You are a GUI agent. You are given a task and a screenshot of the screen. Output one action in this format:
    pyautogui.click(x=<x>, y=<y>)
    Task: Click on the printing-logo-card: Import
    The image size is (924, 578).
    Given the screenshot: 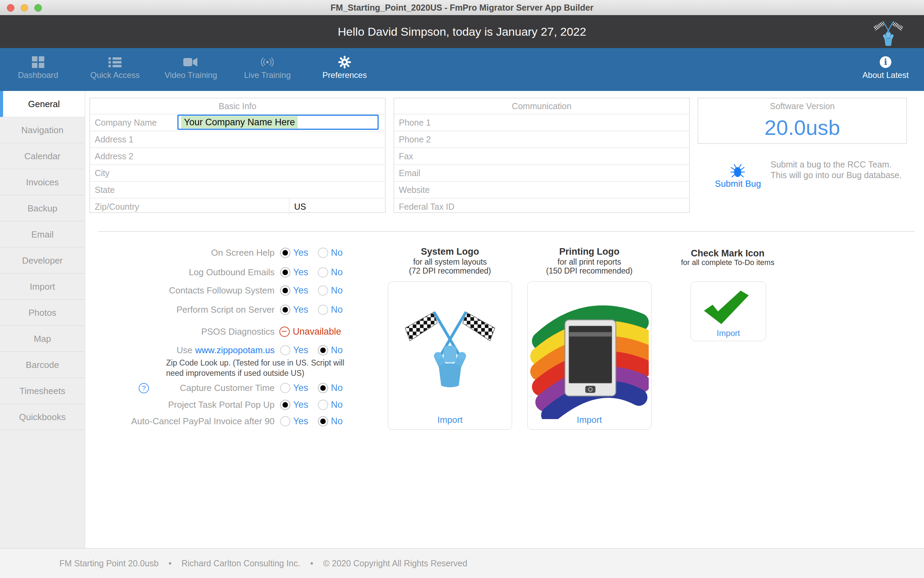 What is the action you would take?
    pyautogui.click(x=589, y=356)
    